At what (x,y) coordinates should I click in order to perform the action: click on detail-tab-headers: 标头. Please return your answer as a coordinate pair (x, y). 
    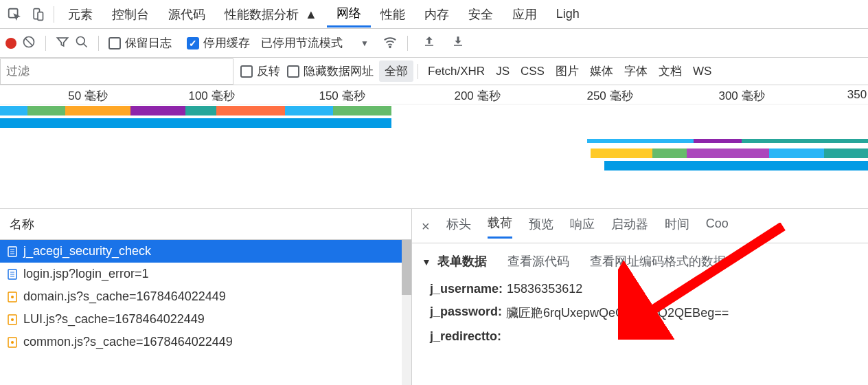
    Looking at the image, I should click on (459, 227).